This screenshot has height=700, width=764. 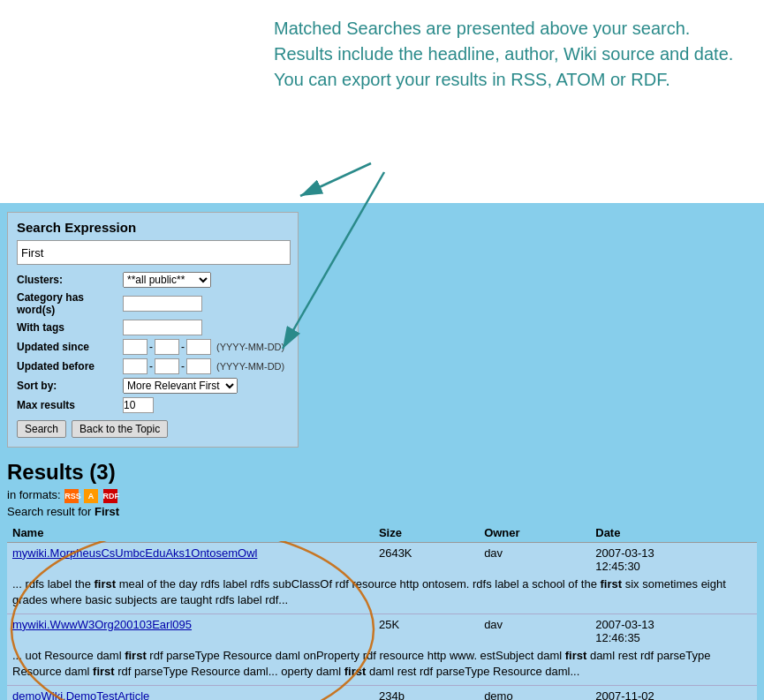 What do you see at coordinates (508, 55) in the screenshot?
I see `annotation-text: Matched Searches are presented above you…` at bounding box center [508, 55].